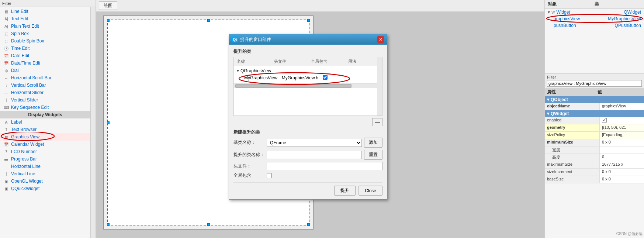 The width and height of the screenshot is (644, 238). Describe the element at coordinates (622, 165) in the screenshot. I see `maximumsize-prop-value: 16777215 x` at that location.